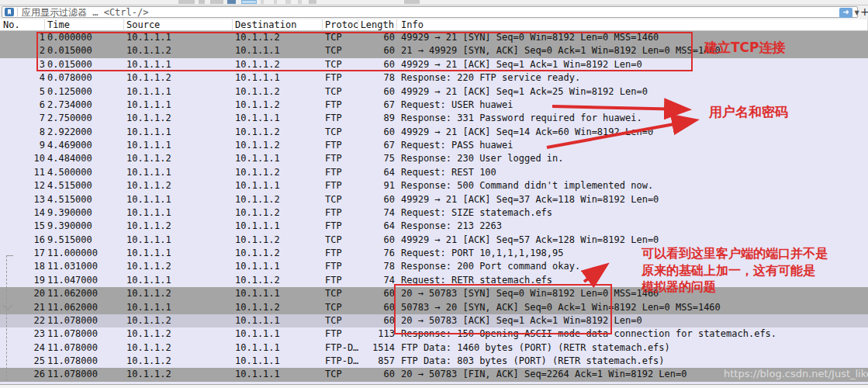 The image size is (868, 388). Describe the element at coordinates (378, 348) in the screenshot. I see `cell-length: 1514` at that location.